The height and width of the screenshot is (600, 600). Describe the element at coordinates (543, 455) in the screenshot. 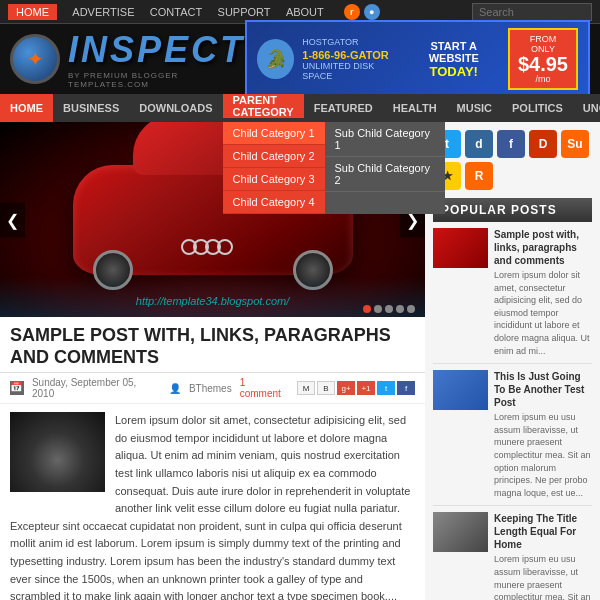

I see `popular-post-excerpt-2: Lorem ipsum eu usu assum liberavisse, ut…` at that location.